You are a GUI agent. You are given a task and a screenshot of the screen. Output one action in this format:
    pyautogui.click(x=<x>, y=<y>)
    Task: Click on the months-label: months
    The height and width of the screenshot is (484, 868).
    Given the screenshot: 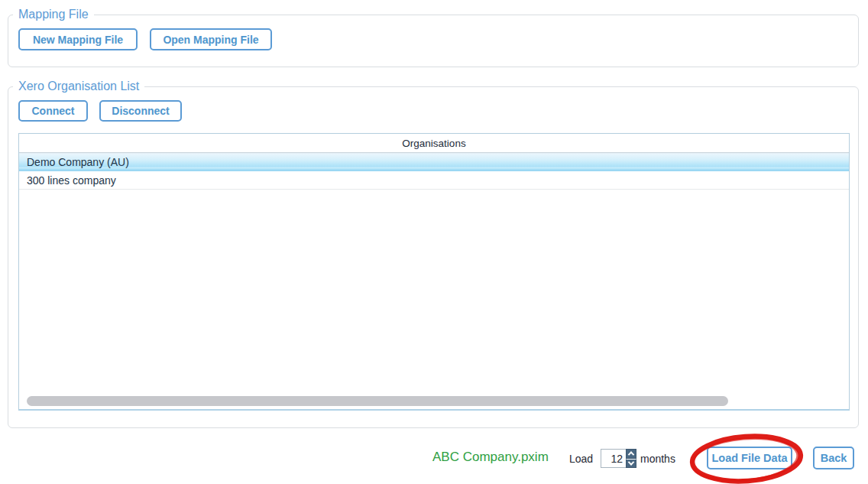 What is the action you would take?
    pyautogui.click(x=658, y=459)
    